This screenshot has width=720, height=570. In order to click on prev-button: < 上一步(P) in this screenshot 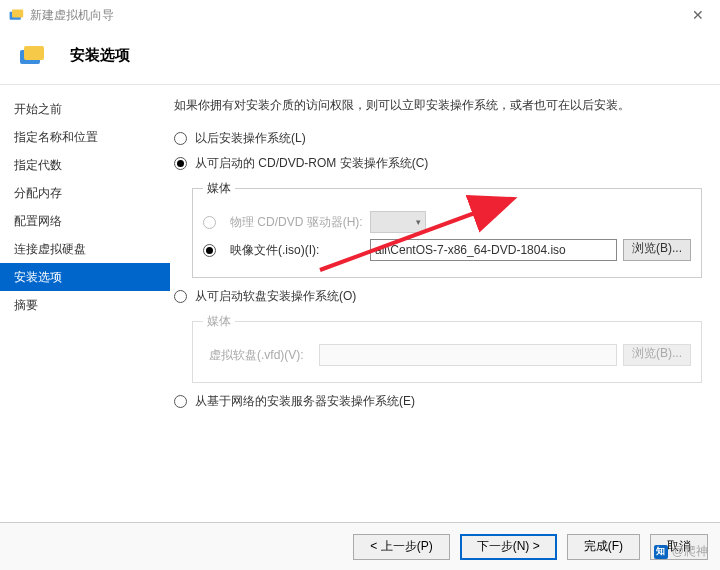, I will do `click(401, 547)`.